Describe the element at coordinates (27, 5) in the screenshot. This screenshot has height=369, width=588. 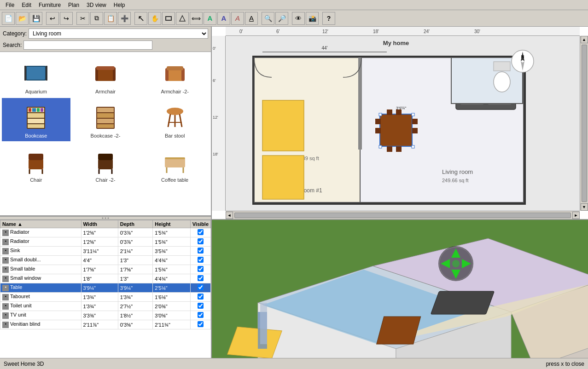
I see `menu-edit: Edit` at that location.